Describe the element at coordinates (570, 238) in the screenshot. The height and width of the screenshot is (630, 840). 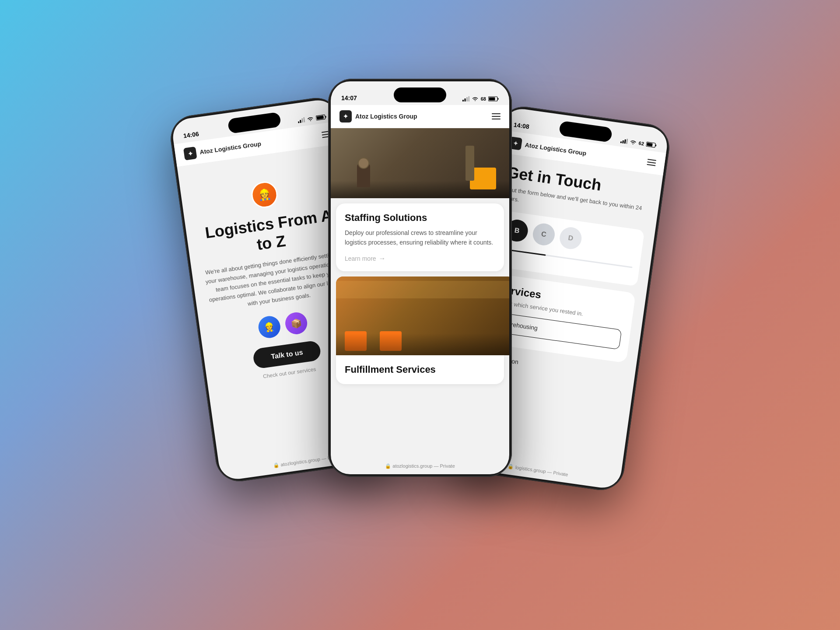
I see `avatar-d: D` at that location.